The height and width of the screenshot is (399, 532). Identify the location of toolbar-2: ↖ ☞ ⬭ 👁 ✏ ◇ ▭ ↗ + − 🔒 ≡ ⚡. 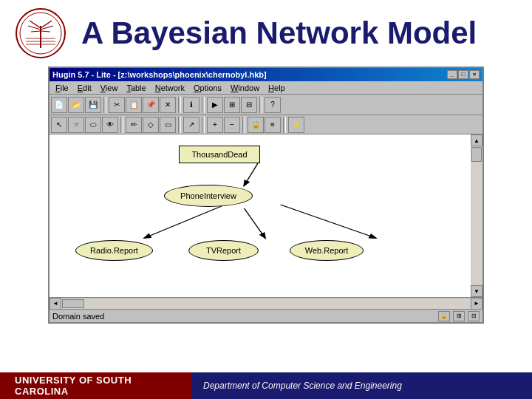
(266, 125).